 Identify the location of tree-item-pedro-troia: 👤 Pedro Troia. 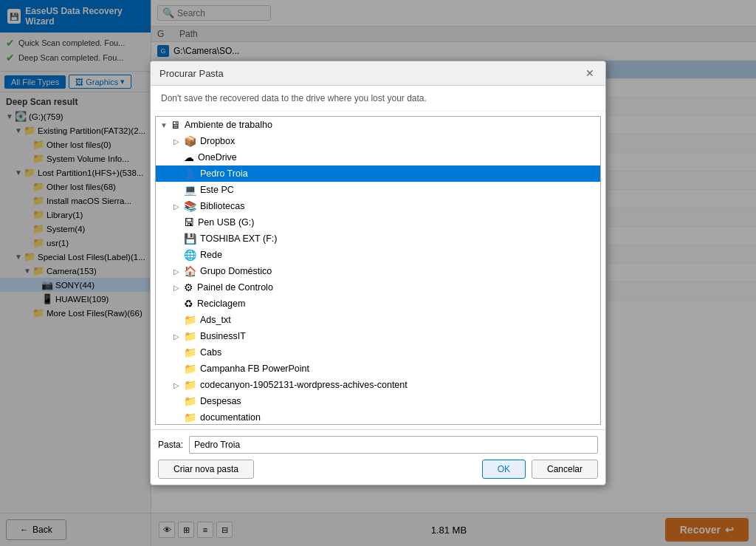
(378, 174).